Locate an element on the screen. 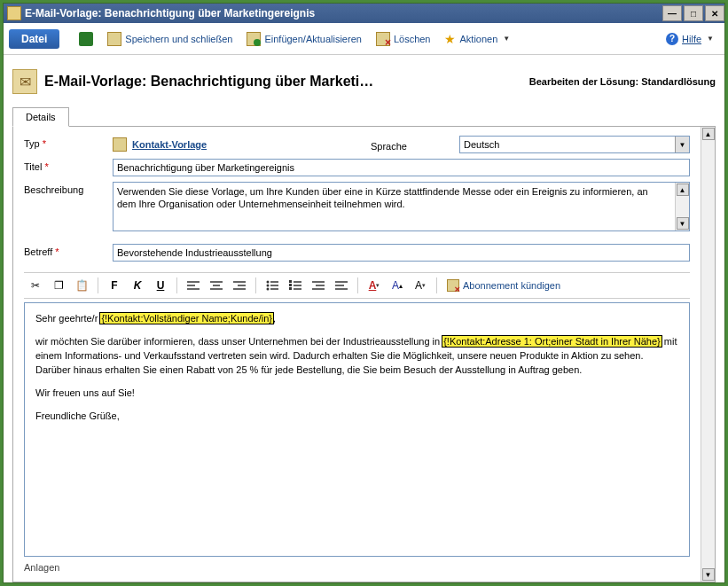  placeholder-name: {!Kontakt:Vollständiger Name;Kunde/in} is located at coordinates (186, 318).